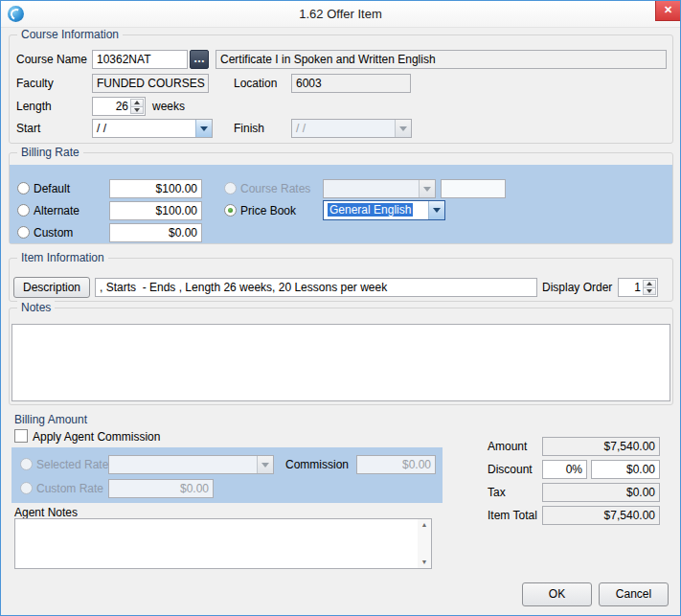 The height and width of the screenshot is (616, 681). What do you see at coordinates (137, 106) in the screenshot?
I see `length-spin-buttons` at bounding box center [137, 106].